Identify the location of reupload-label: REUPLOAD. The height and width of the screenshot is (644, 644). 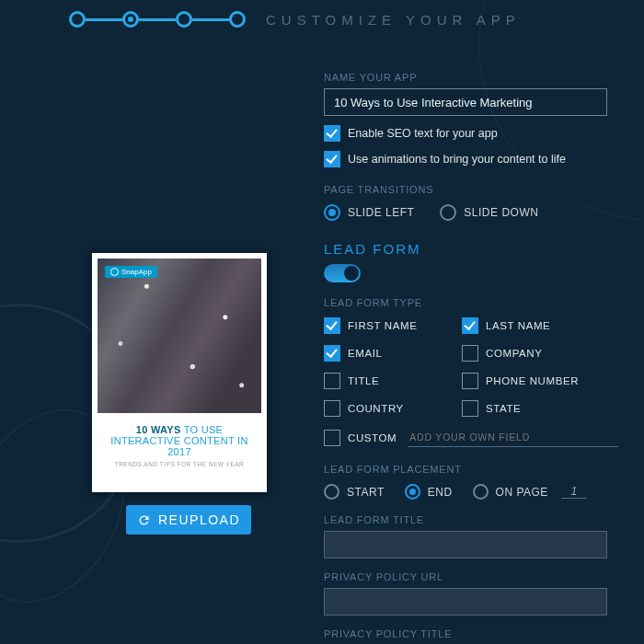
(199, 520).